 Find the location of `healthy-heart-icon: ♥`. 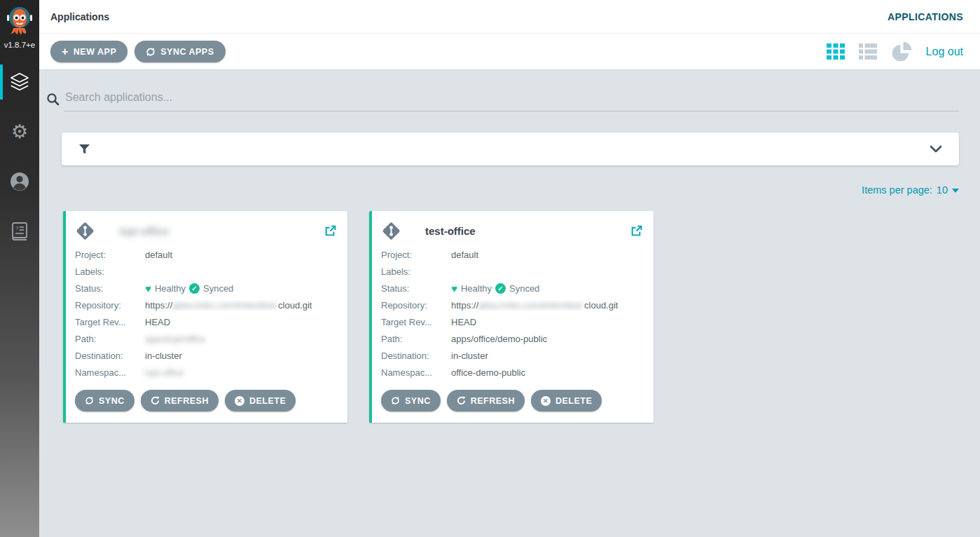

healthy-heart-icon: ♥ is located at coordinates (454, 289).